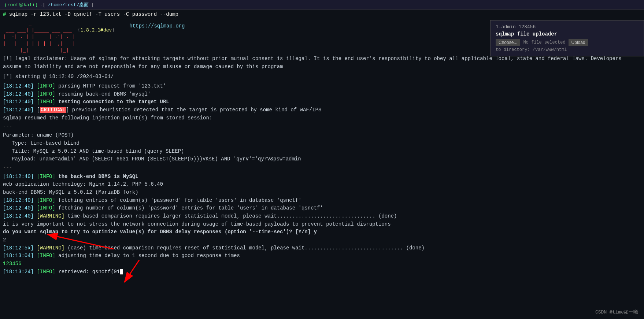  I want to click on title-bracket: ], so click(92, 5).